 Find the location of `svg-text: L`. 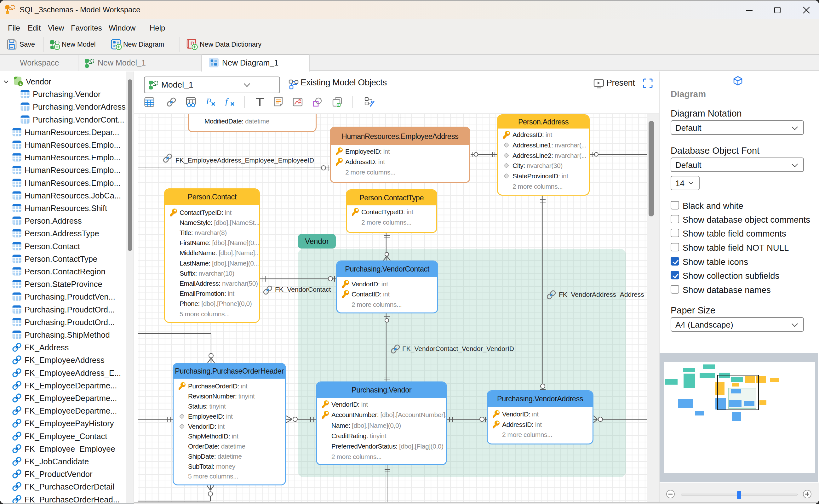

svg-text: L is located at coordinates (339, 105).